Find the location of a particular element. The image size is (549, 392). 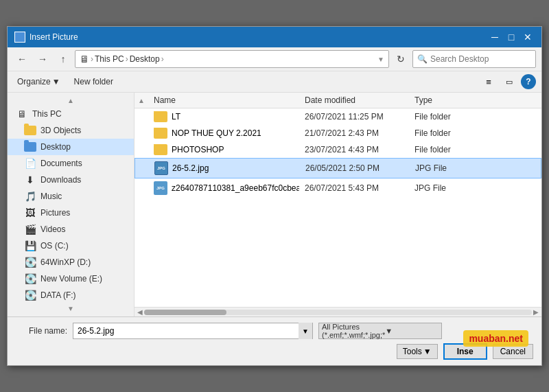

file-cell-name: JPG z2640787110381_a9eeb67fc0cbea79d5ddc… is located at coordinates (224, 188).